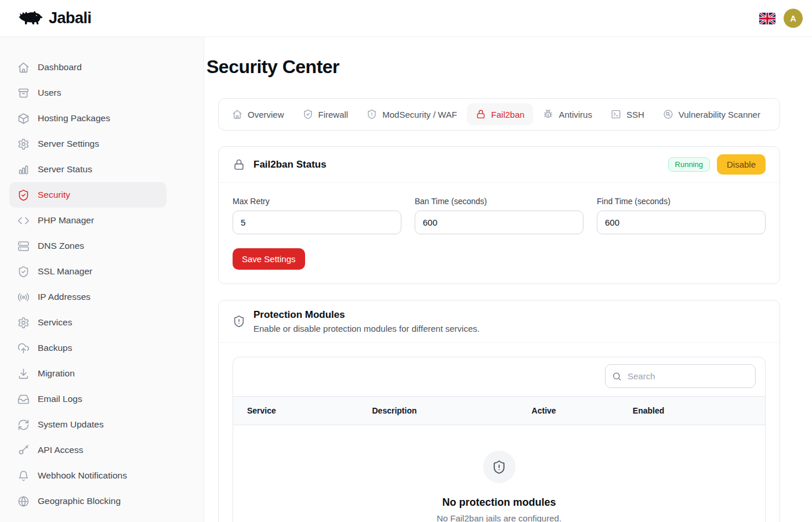 This screenshot has width=812, height=522. Describe the element at coordinates (508, 115) in the screenshot. I see `tab-label: Fail2ban` at that location.